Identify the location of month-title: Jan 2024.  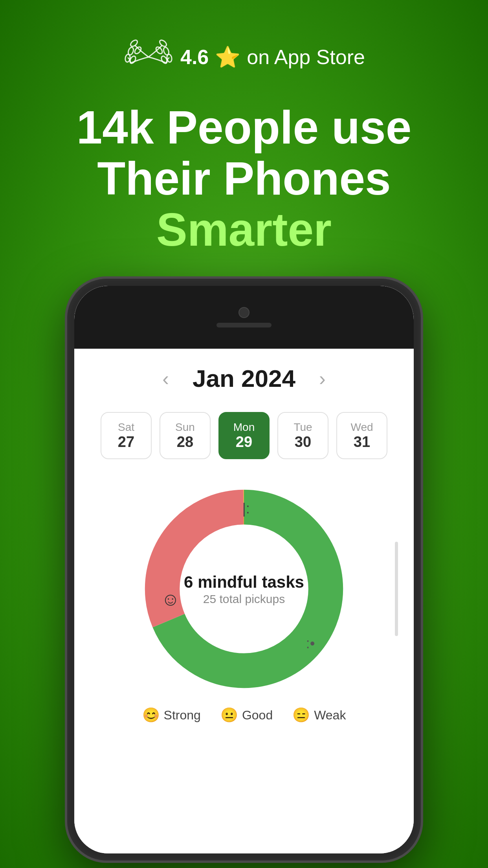
(244, 378).